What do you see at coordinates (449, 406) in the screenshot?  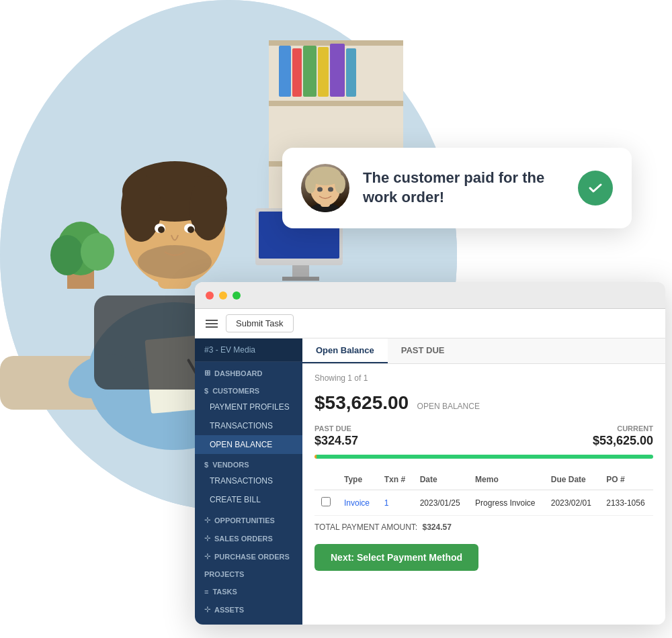 I see `open-balance-label: OPEN BALANCE` at bounding box center [449, 406].